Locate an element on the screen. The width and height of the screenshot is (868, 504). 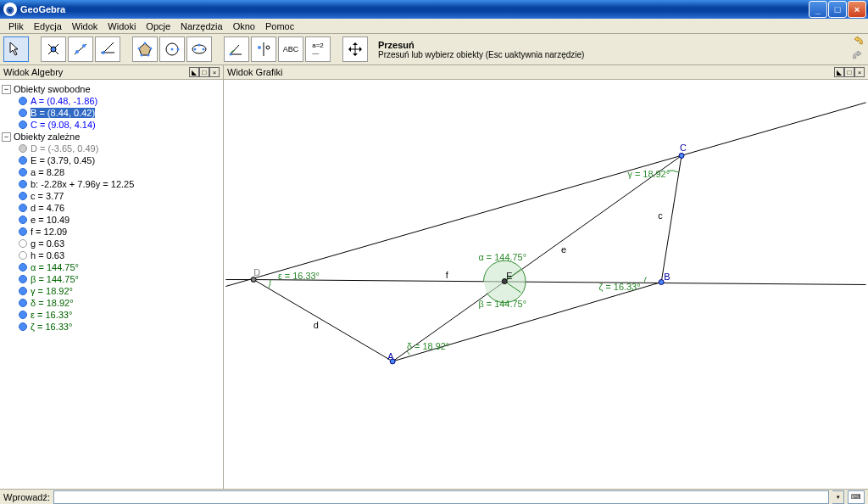
tool-slider: a=2— is located at coordinates (318, 49).